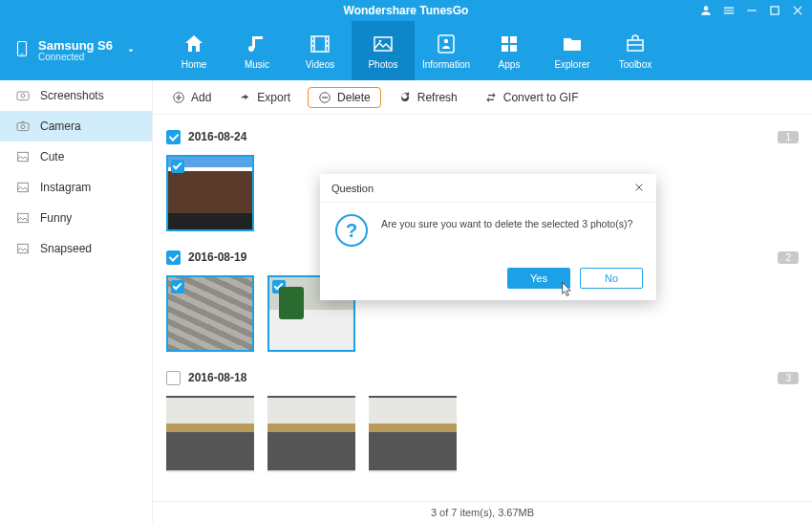  Describe the element at coordinates (488, 237) in the screenshot. I see `confirm-dialog: Question ? Are you sure you want to dele…` at that location.